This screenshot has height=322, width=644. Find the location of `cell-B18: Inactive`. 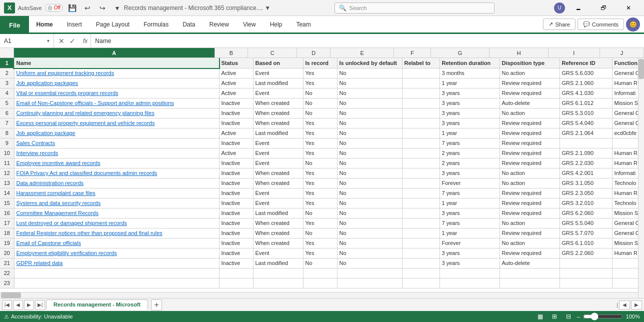

cell-B18: Inactive is located at coordinates (236, 233).